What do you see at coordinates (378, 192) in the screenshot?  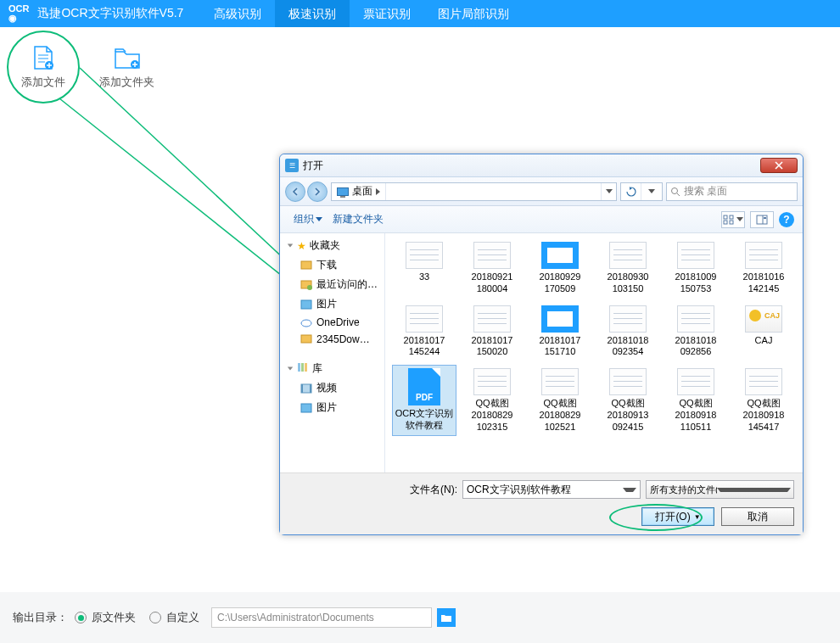 I see `chevron-right-icon` at bounding box center [378, 192].